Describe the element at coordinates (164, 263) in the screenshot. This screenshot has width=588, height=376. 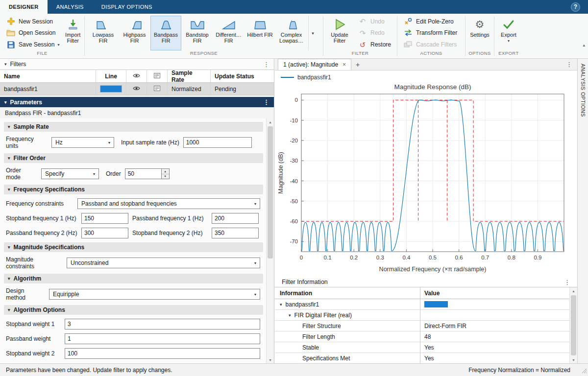
I see `magnitude-constraints-select: Unconstrained ▾` at that location.